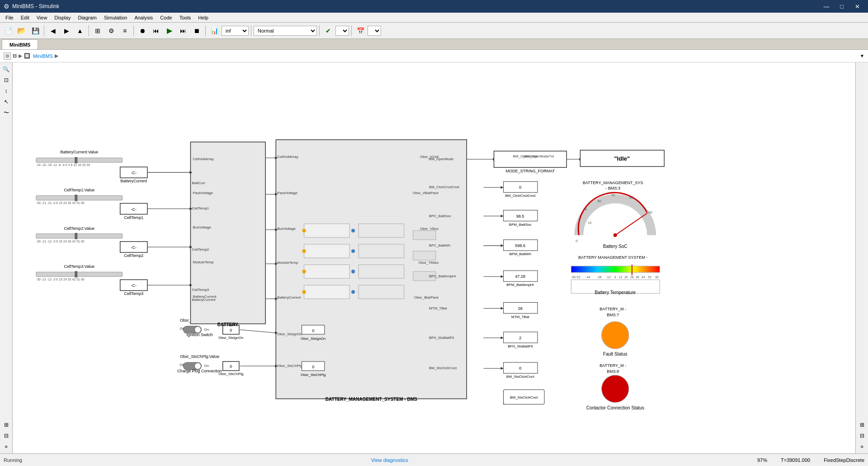  Describe the element at coordinates (381, 231) in the screenshot. I see `bms-inner-block5` at that location.